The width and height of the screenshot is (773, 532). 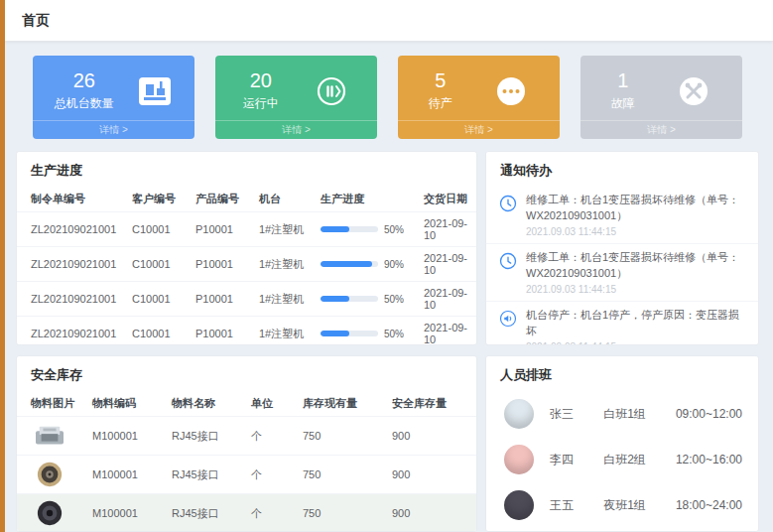 What do you see at coordinates (478, 129) in the screenshot?
I see `detail-link-waiting: 详情 >` at bounding box center [478, 129].